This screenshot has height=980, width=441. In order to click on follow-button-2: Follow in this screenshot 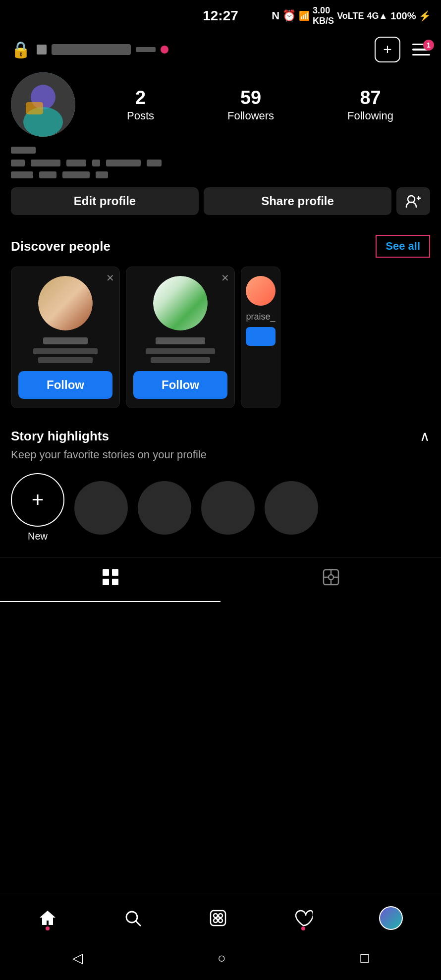, I will do `click(180, 385)`.